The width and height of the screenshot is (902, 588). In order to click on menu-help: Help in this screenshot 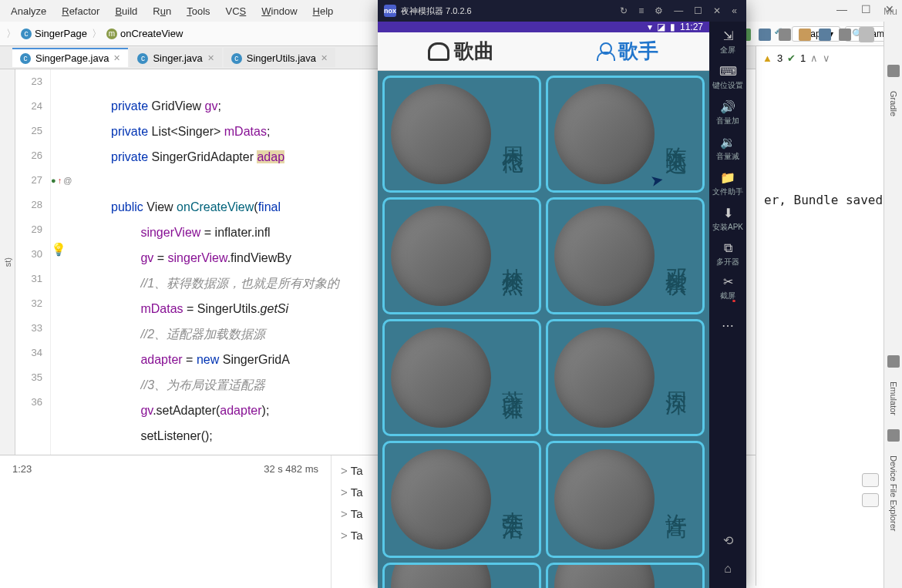, I will do `click(324, 11)`.